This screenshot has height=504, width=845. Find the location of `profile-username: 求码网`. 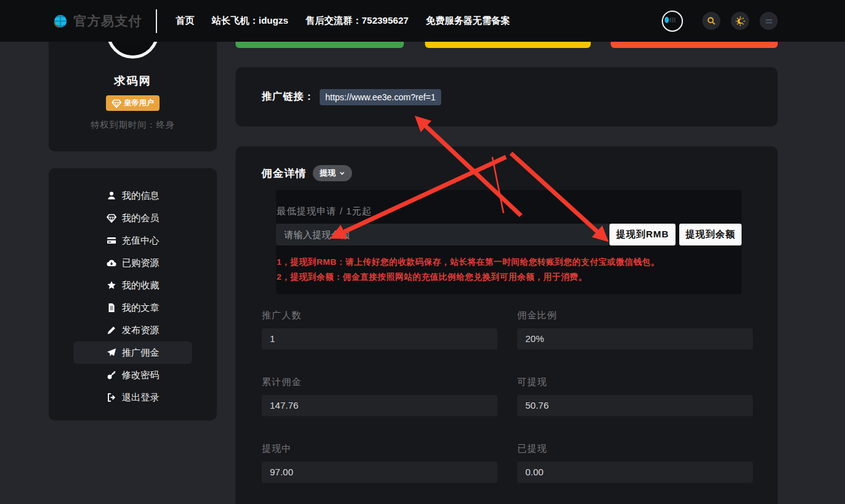

profile-username: 求码网 is located at coordinates (133, 81).